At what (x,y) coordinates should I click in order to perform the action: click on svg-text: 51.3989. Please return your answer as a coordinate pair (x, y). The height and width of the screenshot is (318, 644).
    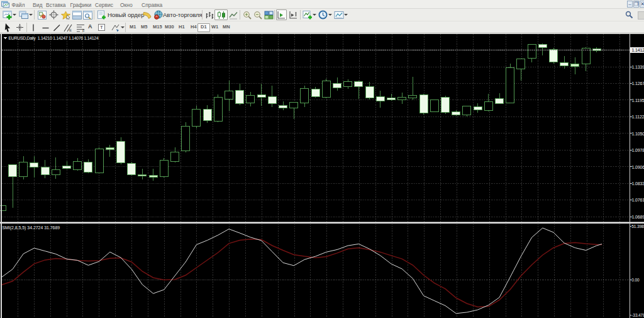
    Looking at the image, I should click on (638, 227).